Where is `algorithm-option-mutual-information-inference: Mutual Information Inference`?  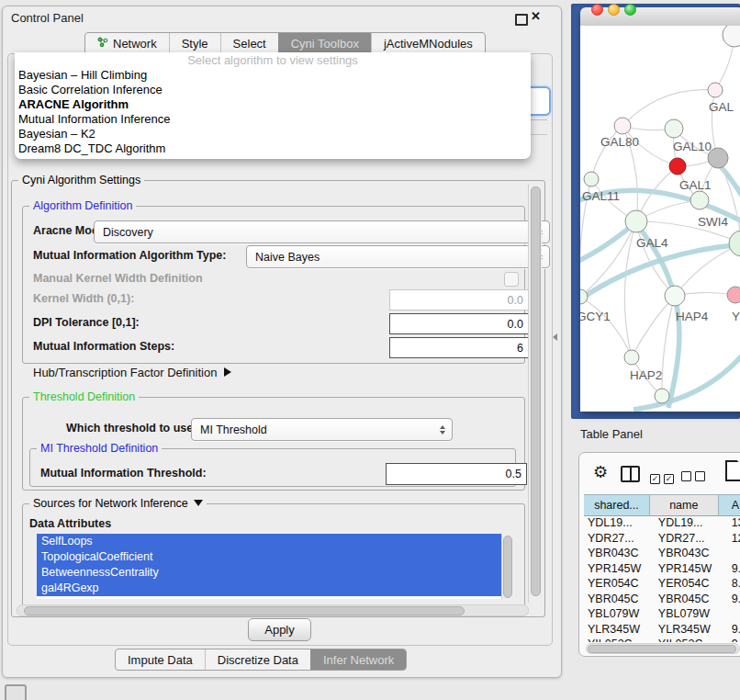 algorithm-option-mutual-information-inference: Mutual Information Inference is located at coordinates (273, 119).